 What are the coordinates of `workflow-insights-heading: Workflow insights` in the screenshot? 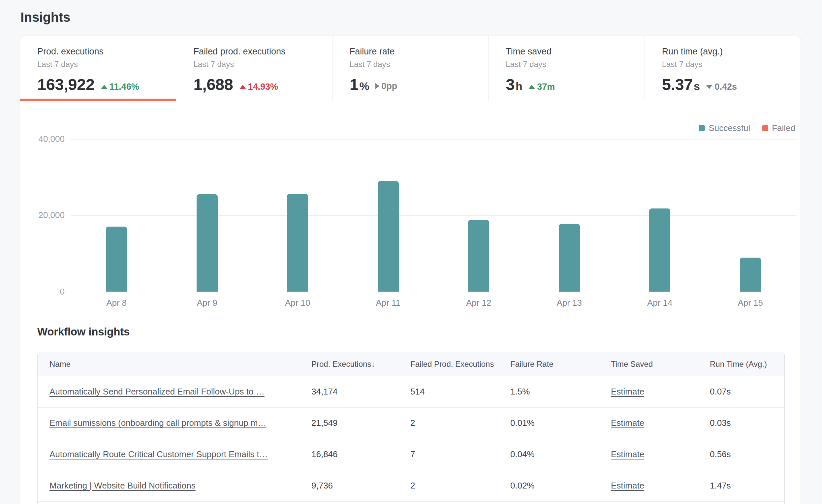 It's located at (83, 332).